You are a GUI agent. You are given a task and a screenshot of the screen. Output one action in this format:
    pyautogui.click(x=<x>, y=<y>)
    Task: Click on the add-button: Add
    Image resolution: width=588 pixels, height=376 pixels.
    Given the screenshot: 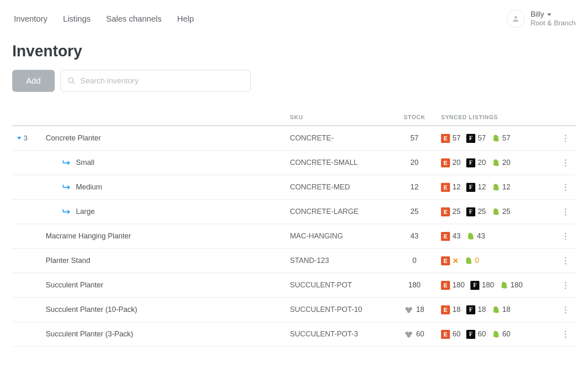 What is the action you would take?
    pyautogui.click(x=33, y=81)
    